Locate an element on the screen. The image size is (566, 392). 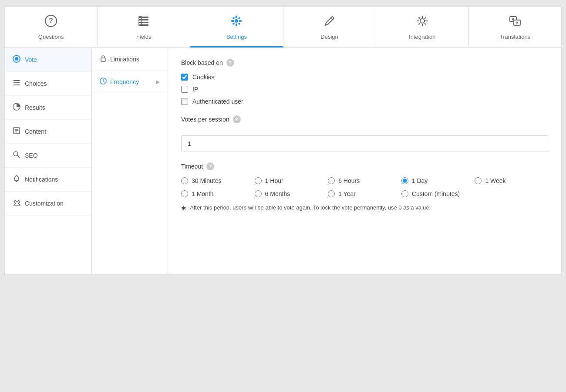
block-options: Cookies IP Authenticated user is located at coordinates (365, 89).